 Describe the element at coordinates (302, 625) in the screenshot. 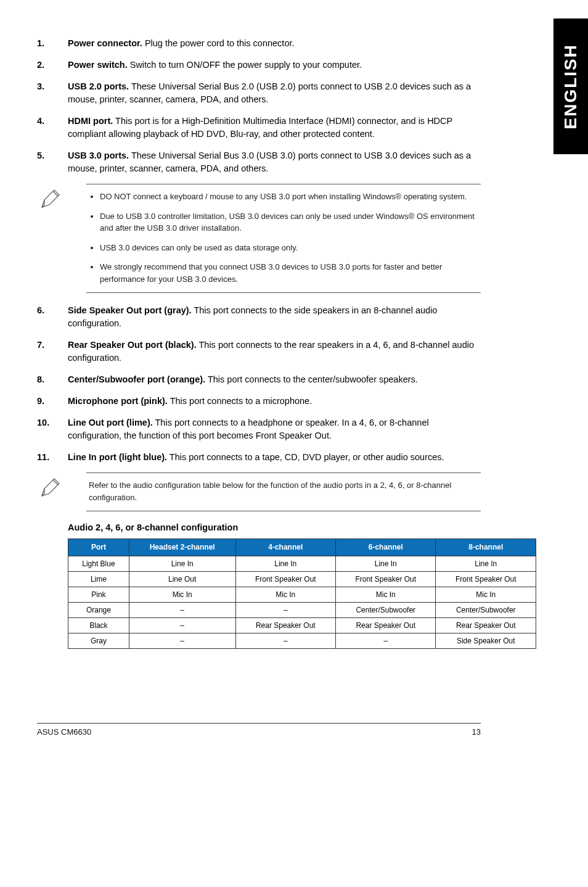

I see `table-row: Black – Rear Speaker Out Rear Speaker Ou…` at that location.